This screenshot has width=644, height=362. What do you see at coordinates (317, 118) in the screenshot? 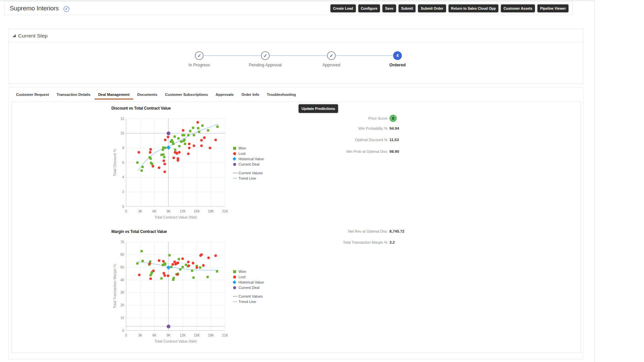
I see `stat-label: Price Score` at bounding box center [317, 118].